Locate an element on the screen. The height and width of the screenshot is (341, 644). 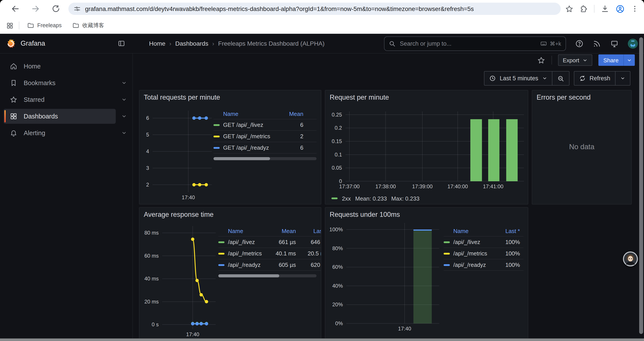
export-button: Export is located at coordinates (575, 60).